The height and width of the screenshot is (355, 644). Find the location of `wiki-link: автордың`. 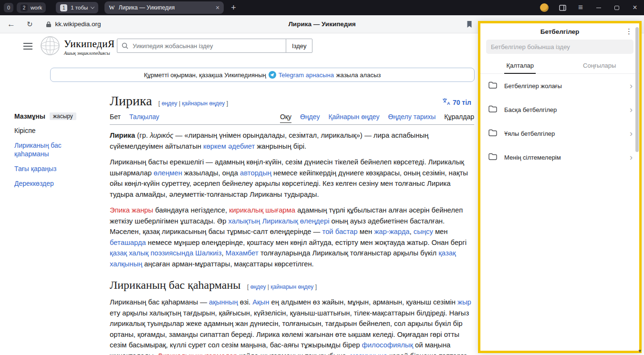

wiki-link: автордың is located at coordinates (256, 173).